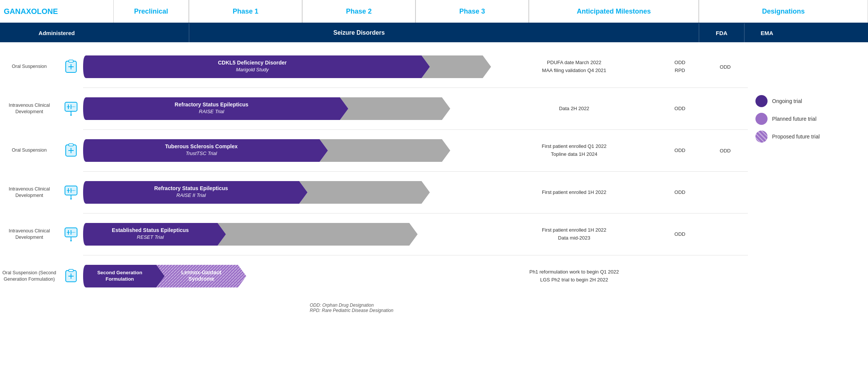 Image resolution: width=868 pixels, height=378 pixels. What do you see at coordinates (680, 151) in the screenshot?
I see `fda-trial3: ODD` at bounding box center [680, 151].